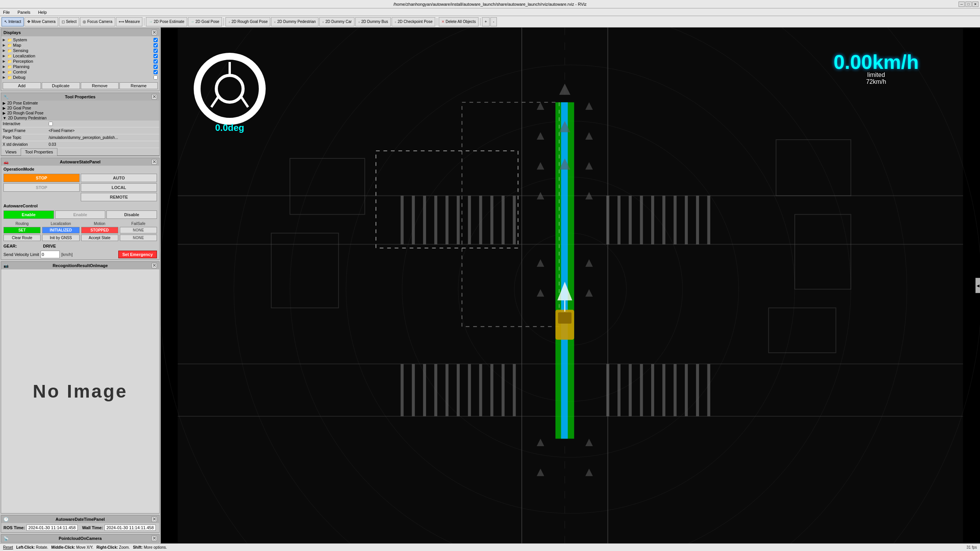 The image size is (980, 551). I want to click on duplicate-display-button: Duplicate, so click(61, 86).